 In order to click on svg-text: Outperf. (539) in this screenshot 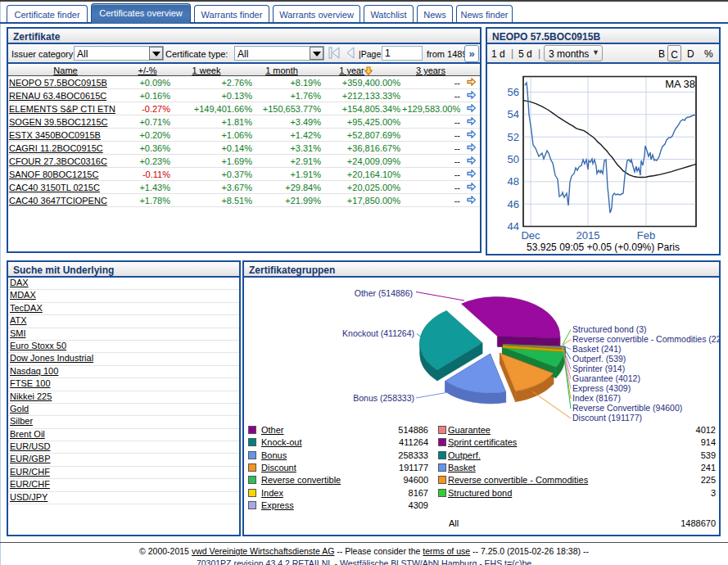, I will do `click(599, 359)`.